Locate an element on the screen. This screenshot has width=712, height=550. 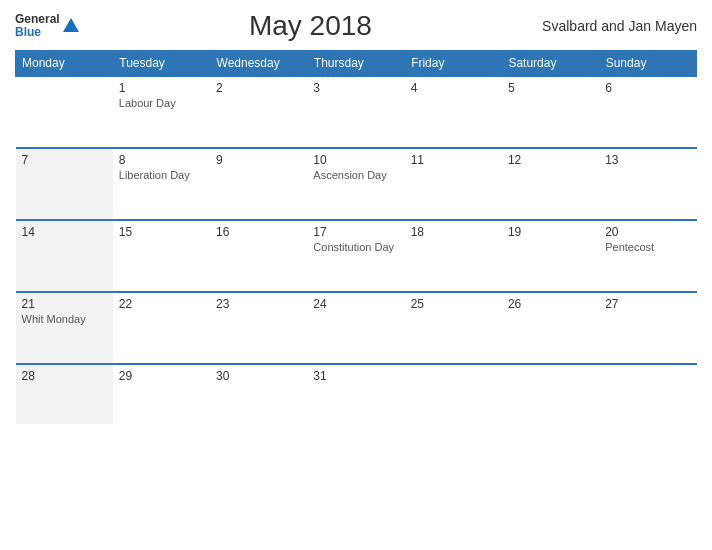
holiday-name: Constitution Day is located at coordinates (356, 247).